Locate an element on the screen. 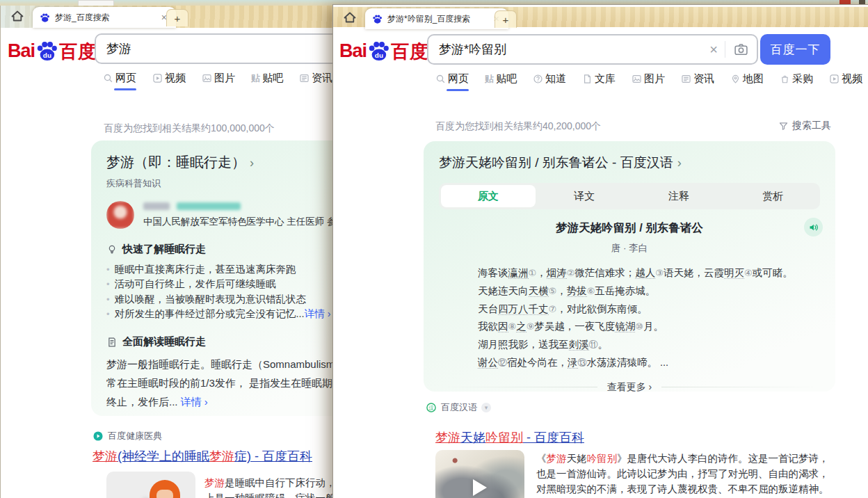  paragraph-line: 梦游一般指睡眠行走。睡眠行走（Somnambulism）是一 is located at coordinates (220, 364).